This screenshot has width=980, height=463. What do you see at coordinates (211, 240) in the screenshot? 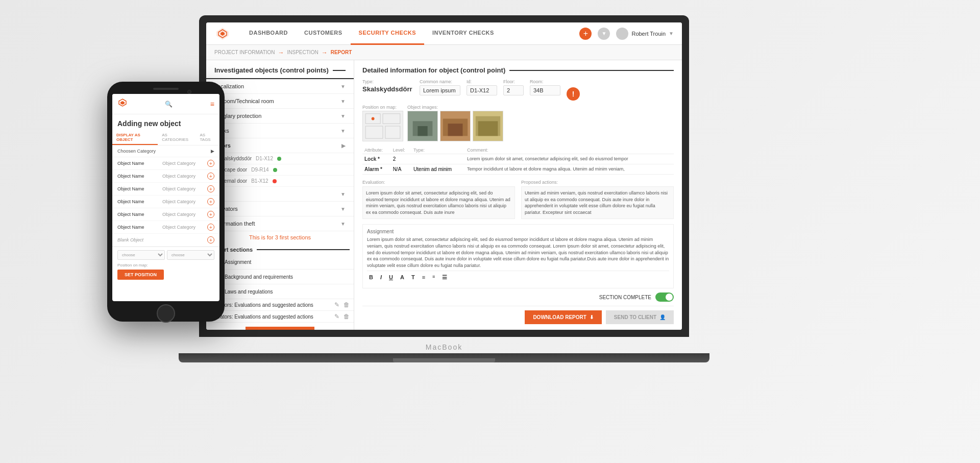
I see `phone-add-btn-7: +` at bounding box center [211, 240].